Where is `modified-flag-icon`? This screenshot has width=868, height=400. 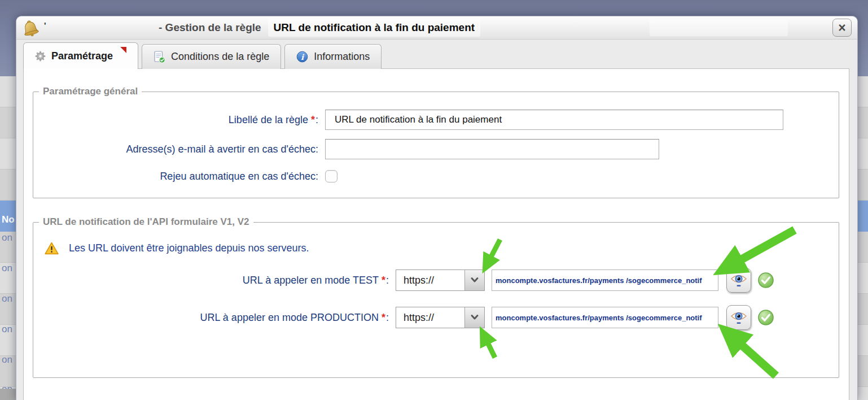
modified-flag-icon is located at coordinates (123, 50).